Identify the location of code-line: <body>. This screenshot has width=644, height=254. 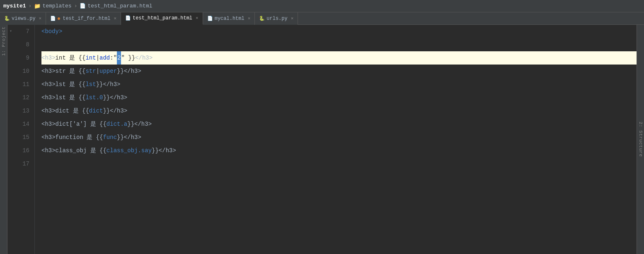
(339, 31).